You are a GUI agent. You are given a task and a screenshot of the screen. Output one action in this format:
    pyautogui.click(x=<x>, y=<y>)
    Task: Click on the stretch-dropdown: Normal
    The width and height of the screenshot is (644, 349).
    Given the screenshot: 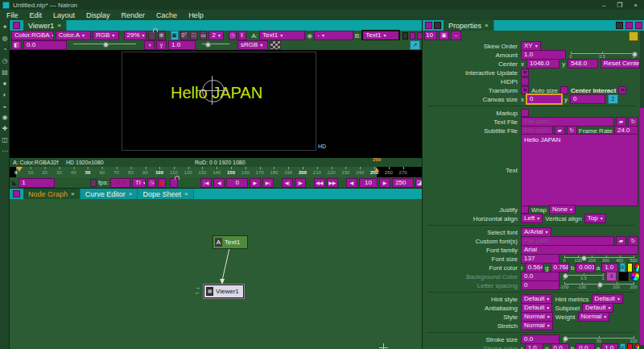 What is the action you would take?
    pyautogui.click(x=537, y=326)
    